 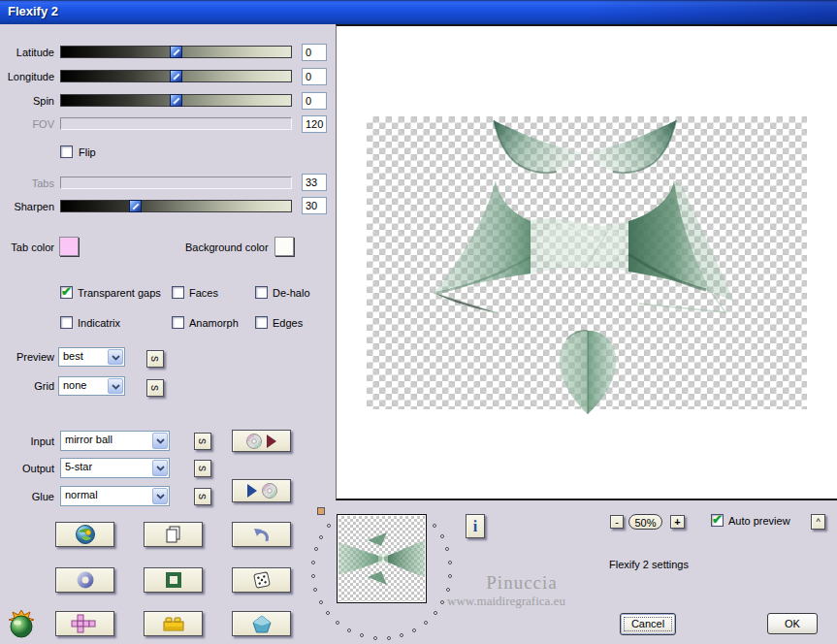 What do you see at coordinates (173, 624) in the screenshot?
I see `lego-button` at bounding box center [173, 624].